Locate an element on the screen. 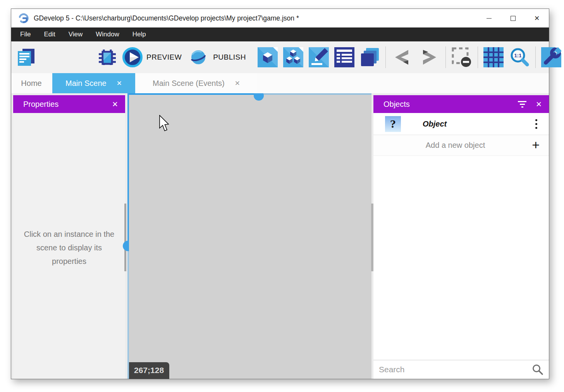  properties-panel-header: Properties ✕ is located at coordinates (69, 104).